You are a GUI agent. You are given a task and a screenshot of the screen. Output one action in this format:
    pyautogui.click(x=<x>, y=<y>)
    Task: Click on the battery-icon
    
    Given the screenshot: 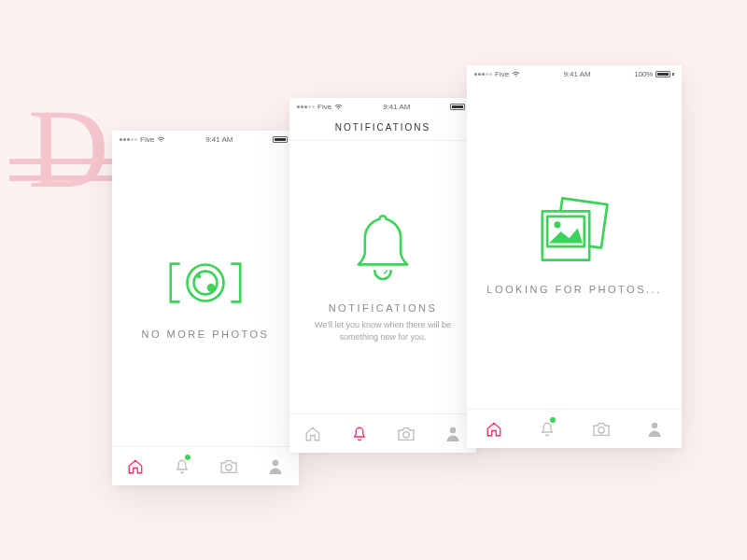 What is the action you would take?
    pyautogui.click(x=665, y=75)
    